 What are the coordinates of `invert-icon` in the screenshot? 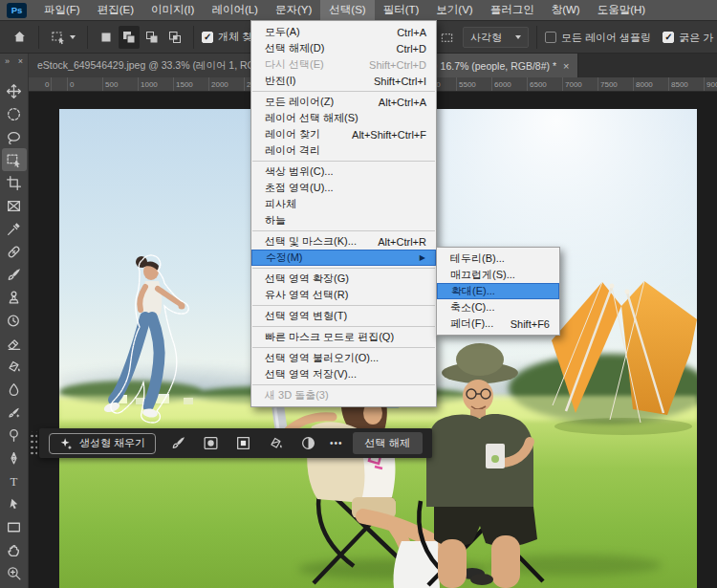 It's located at (308, 444).